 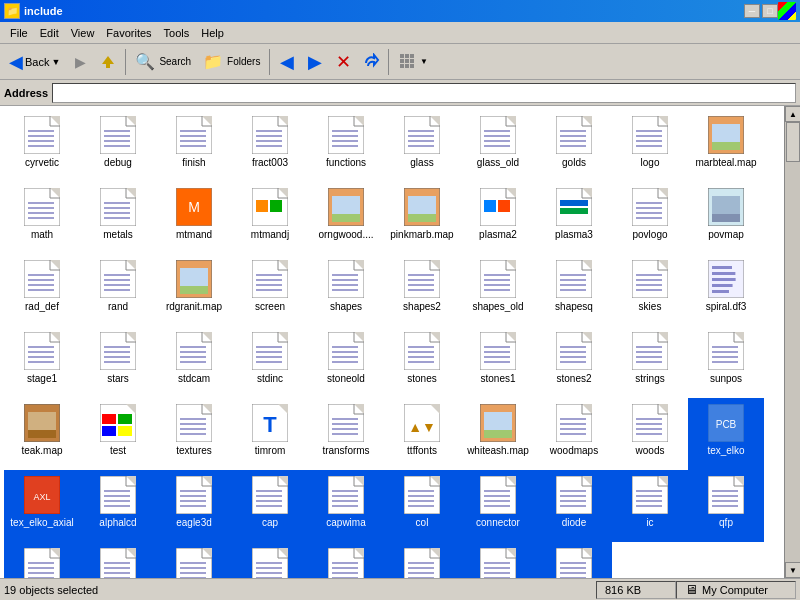 I want to click on undo-button, so click(x=371, y=62).